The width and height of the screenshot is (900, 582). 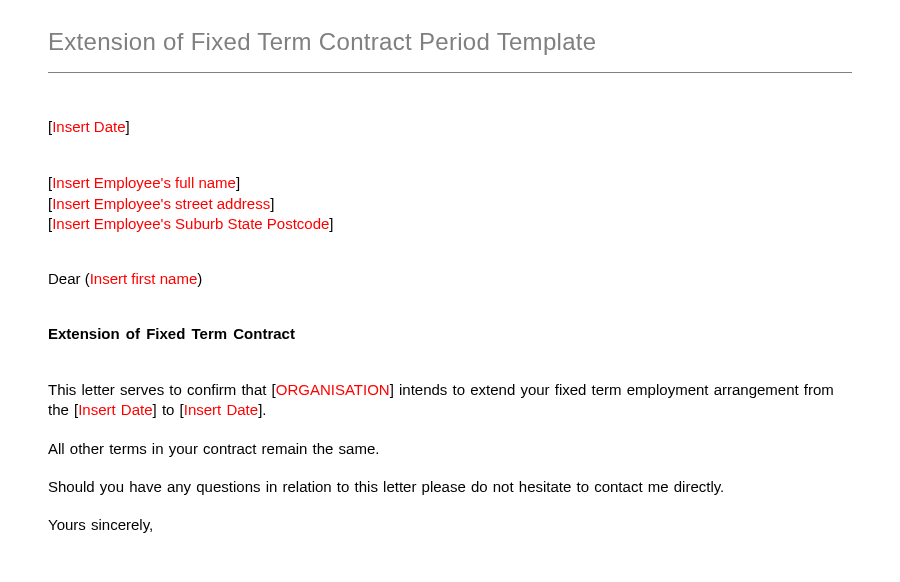 What do you see at coordinates (450, 127) in the screenshot?
I see `date-block: [Insert Date]` at bounding box center [450, 127].